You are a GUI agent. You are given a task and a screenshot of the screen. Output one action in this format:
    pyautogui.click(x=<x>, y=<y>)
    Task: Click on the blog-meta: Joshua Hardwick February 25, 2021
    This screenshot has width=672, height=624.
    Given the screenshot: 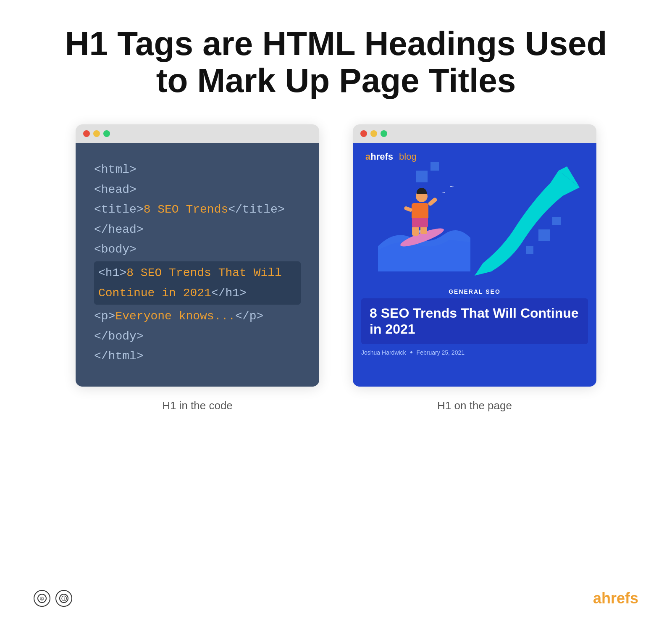 What is the action you would take?
    pyautogui.click(x=475, y=354)
    